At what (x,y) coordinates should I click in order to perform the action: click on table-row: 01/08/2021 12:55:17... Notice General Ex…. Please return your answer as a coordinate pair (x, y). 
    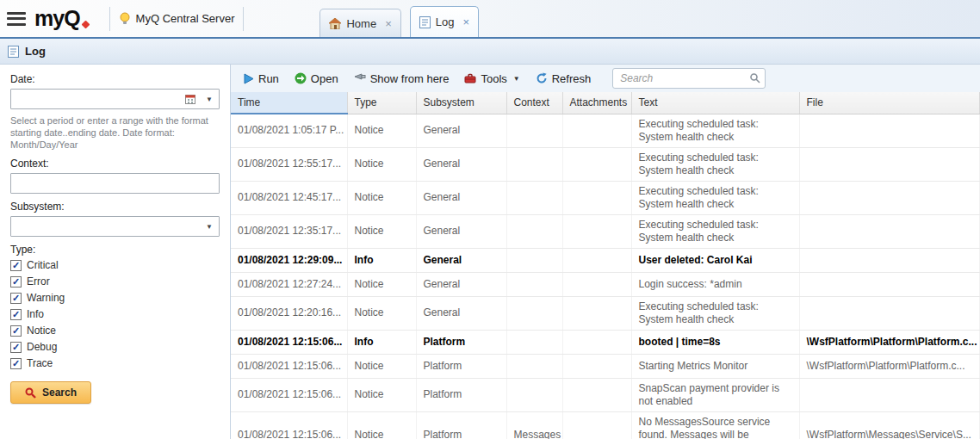
    Looking at the image, I should click on (605, 164).